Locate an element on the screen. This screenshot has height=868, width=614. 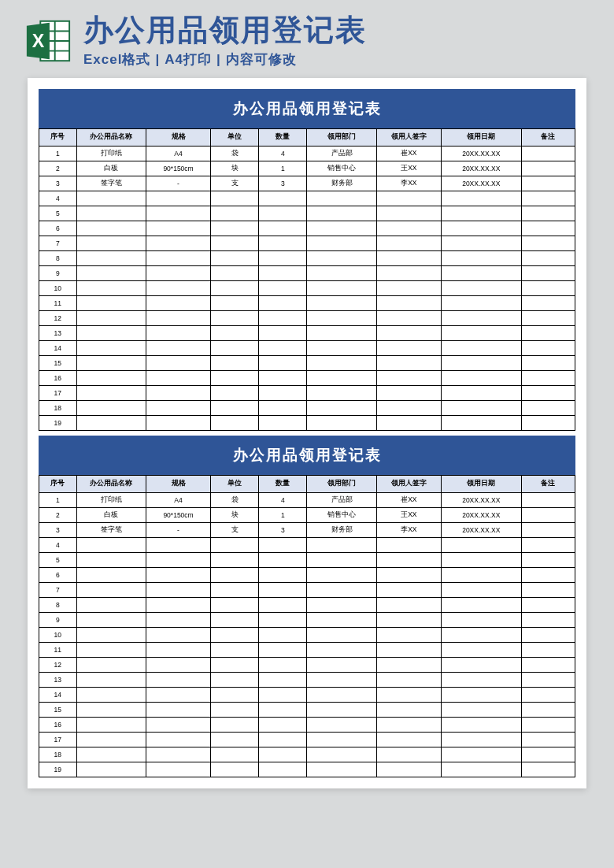
cell-unit: 支 is located at coordinates (235, 529).